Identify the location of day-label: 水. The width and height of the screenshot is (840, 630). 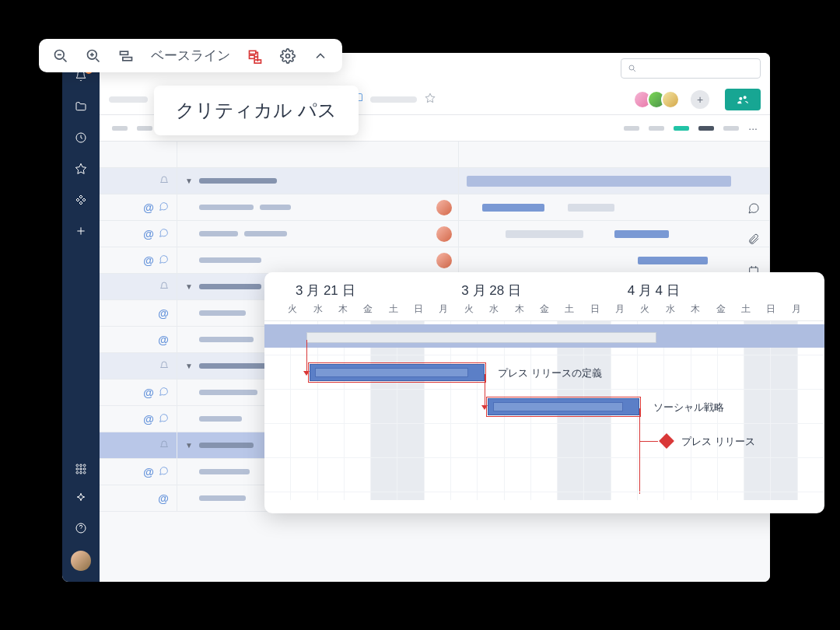
(494, 310).